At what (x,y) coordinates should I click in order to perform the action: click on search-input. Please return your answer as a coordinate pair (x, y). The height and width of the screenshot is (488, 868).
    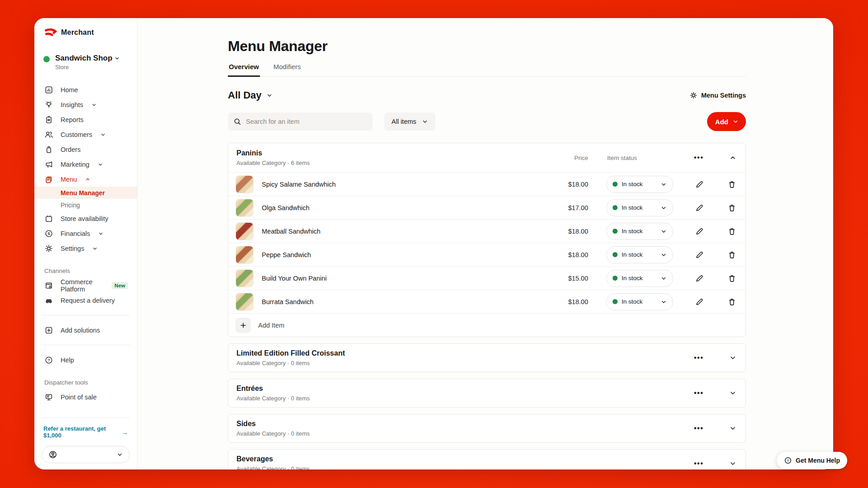
    Looking at the image, I should click on (307, 122).